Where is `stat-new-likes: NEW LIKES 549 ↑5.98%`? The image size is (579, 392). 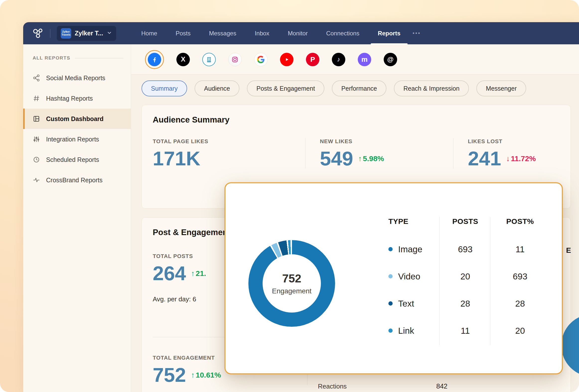 stat-new-likes: NEW LIKES 549 ↑5.98% is located at coordinates (379, 153).